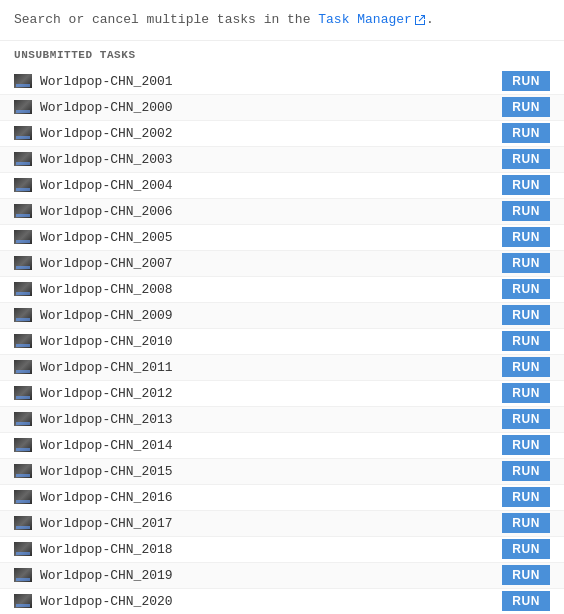 This screenshot has width=564, height=614. I want to click on task-row: Worldpop-CHN_2008RUN, so click(282, 290).